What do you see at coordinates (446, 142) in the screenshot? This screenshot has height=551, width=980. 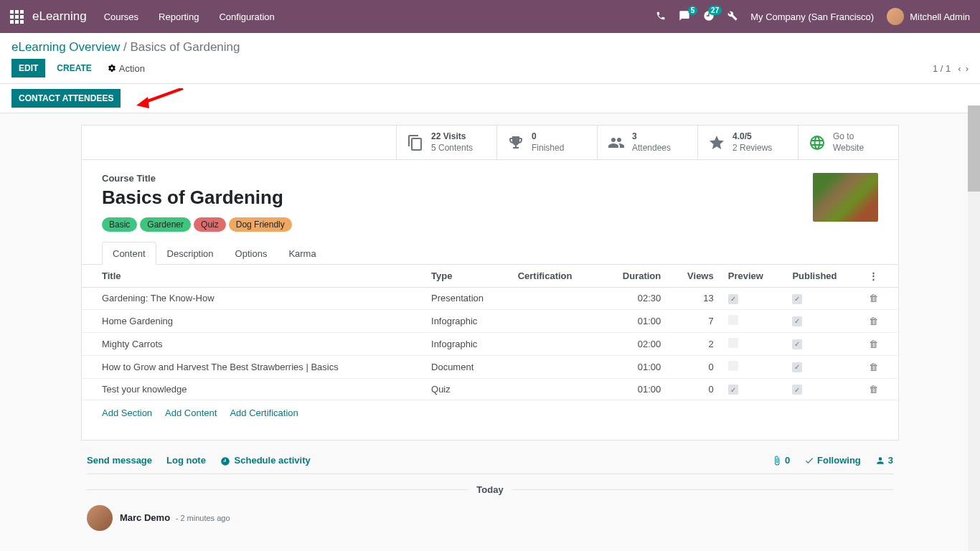 I see `stat-visits: 22 Visits5 Contents` at bounding box center [446, 142].